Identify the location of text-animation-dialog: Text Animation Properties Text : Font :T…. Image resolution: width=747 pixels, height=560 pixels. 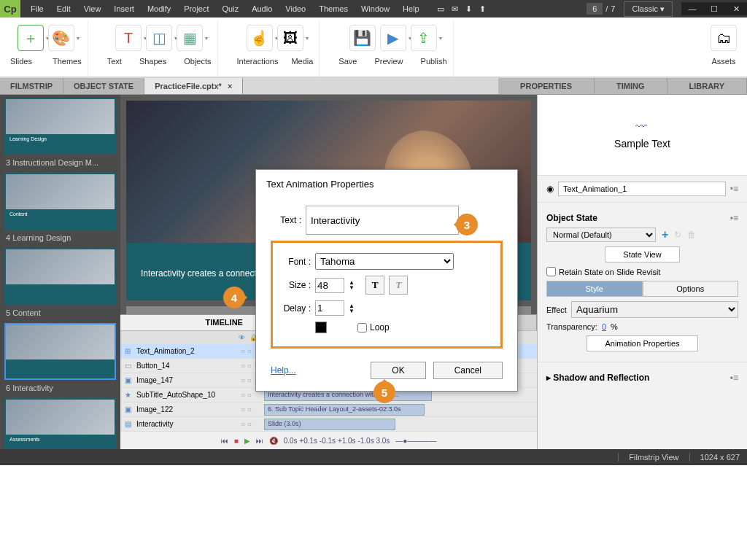
(387, 280).